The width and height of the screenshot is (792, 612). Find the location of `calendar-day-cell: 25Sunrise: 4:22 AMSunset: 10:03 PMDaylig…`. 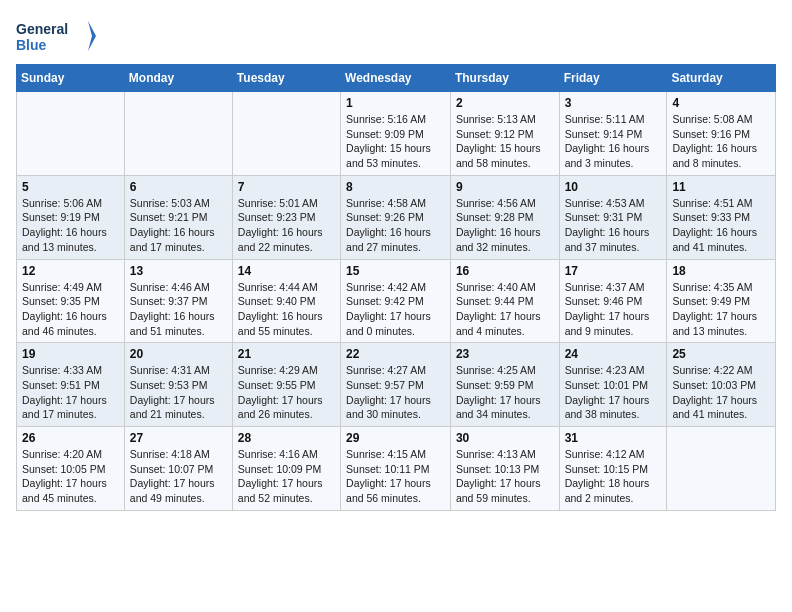

calendar-day-cell: 25Sunrise: 4:22 AMSunset: 10:03 PMDaylig… is located at coordinates (722, 385).